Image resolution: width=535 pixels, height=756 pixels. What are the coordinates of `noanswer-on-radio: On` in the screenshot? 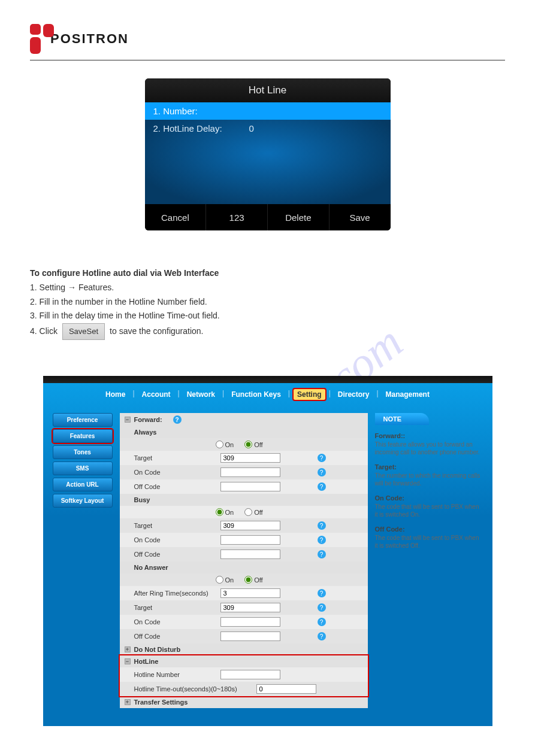 It's located at (225, 579).